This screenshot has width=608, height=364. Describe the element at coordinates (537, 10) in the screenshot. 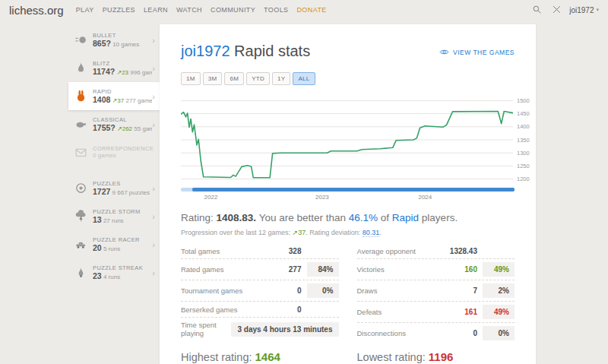

I see `search-icon` at that location.